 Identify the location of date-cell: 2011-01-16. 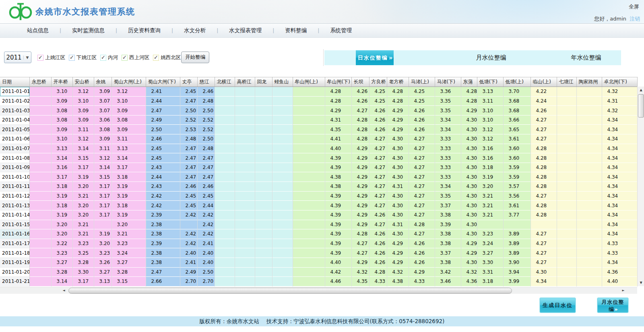
(14, 234).